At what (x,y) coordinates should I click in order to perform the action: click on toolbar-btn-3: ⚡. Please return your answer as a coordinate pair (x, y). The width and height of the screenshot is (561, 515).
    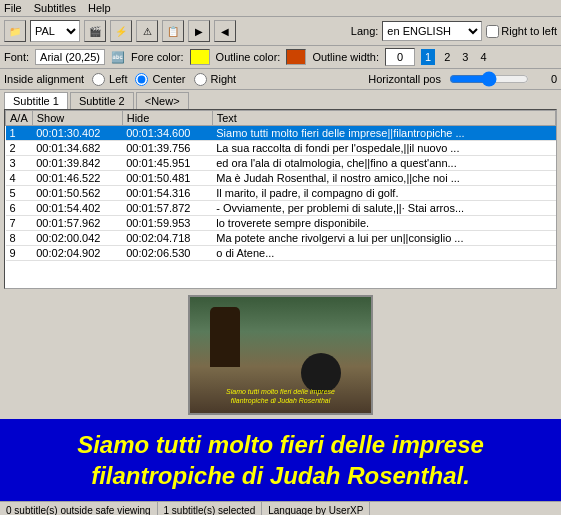
    Looking at the image, I should click on (121, 31).